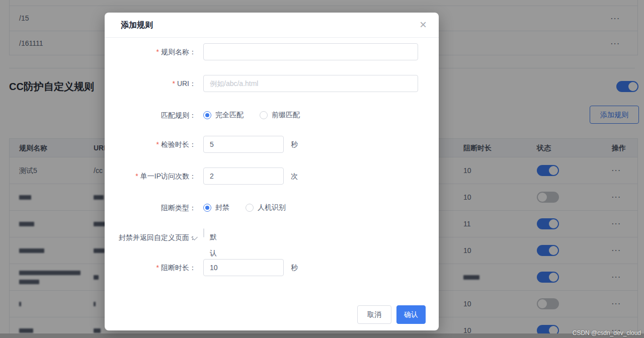  What do you see at coordinates (272, 208) in the screenshot?
I see `form-row-block-type: 阻断类型： 封禁 人机识别` at bounding box center [272, 208].